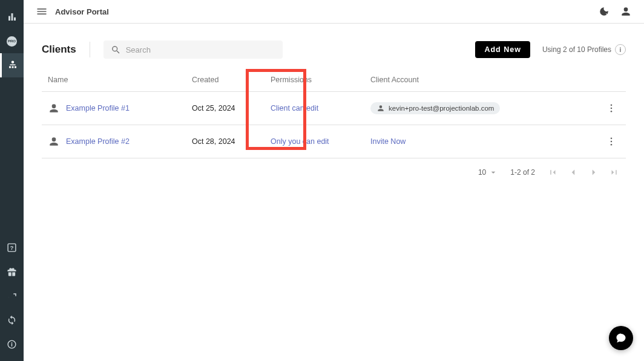  I want to click on sidebar-item-help: ?, so click(12, 247).